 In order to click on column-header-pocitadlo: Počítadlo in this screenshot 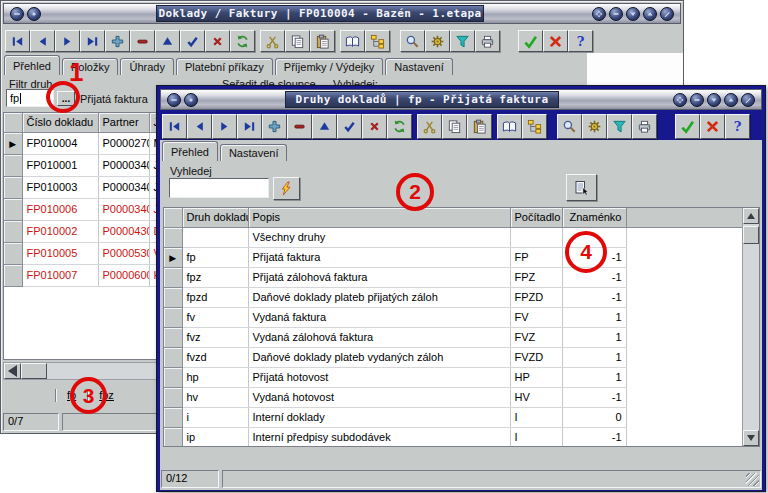, I will do `click(536, 218)`.